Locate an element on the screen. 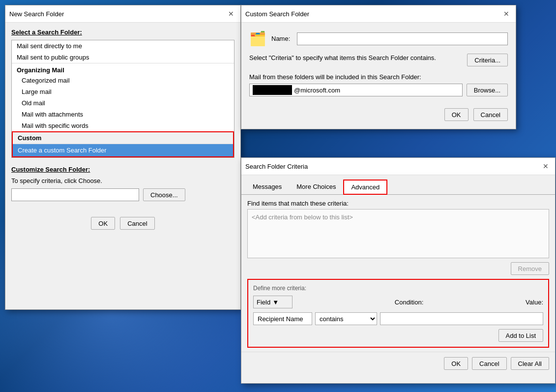  field-label: Field is located at coordinates (263, 302).